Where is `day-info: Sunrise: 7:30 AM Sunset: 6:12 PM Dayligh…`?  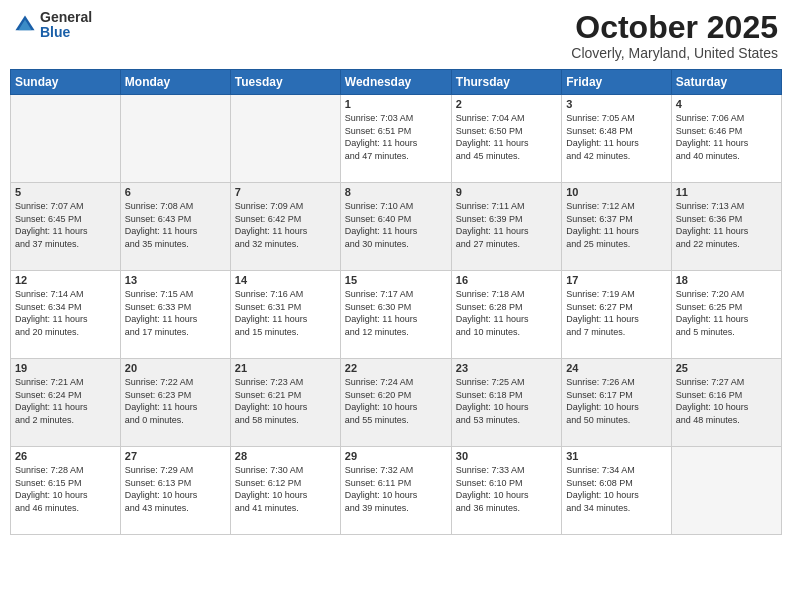 day-info: Sunrise: 7:30 AM Sunset: 6:12 PM Dayligh… is located at coordinates (286, 489).